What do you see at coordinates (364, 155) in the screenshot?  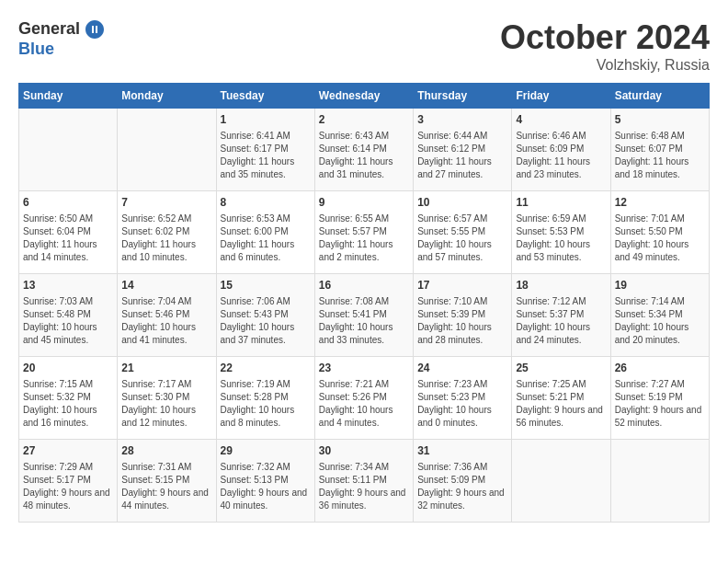 I see `day-info: Sunrise: 6:43 AM Sunset: 6:14 PM Dayligh…` at bounding box center [364, 155].